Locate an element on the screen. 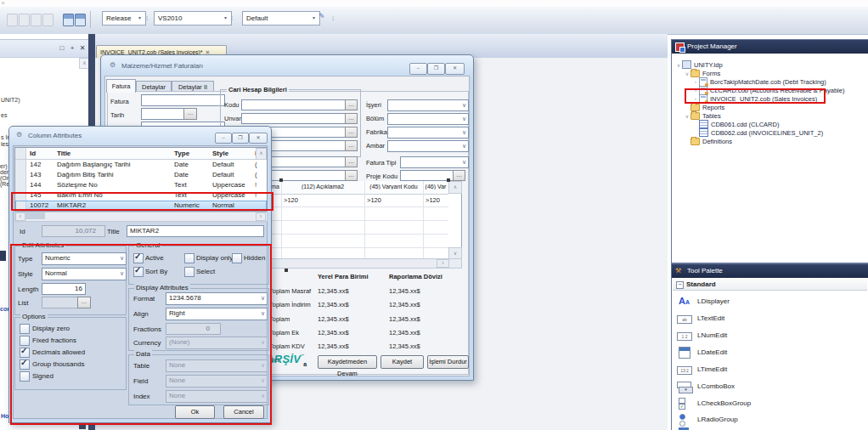 The width and height of the screenshot is (868, 430). fatura-input is located at coordinates (183, 100).